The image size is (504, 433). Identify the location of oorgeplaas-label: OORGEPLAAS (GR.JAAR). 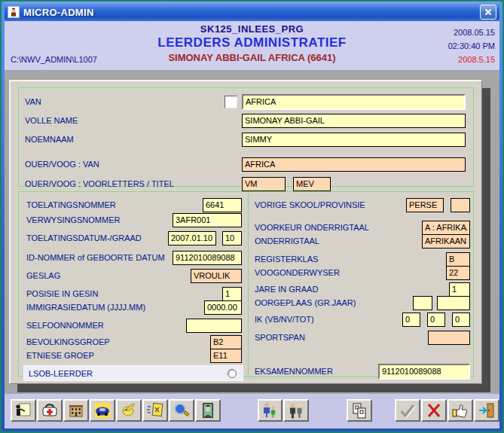
(334, 303).